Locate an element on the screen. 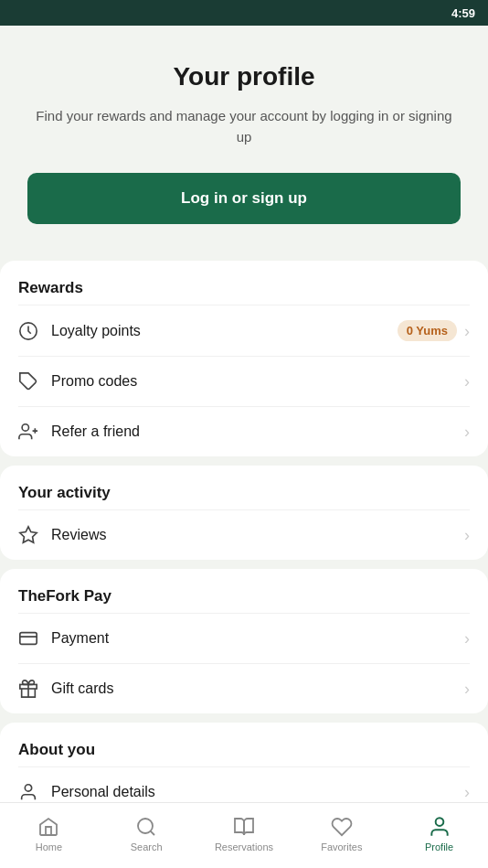 Image resolution: width=488 pixels, height=868 pixels. payment-item: Payment › is located at coordinates (244, 638).